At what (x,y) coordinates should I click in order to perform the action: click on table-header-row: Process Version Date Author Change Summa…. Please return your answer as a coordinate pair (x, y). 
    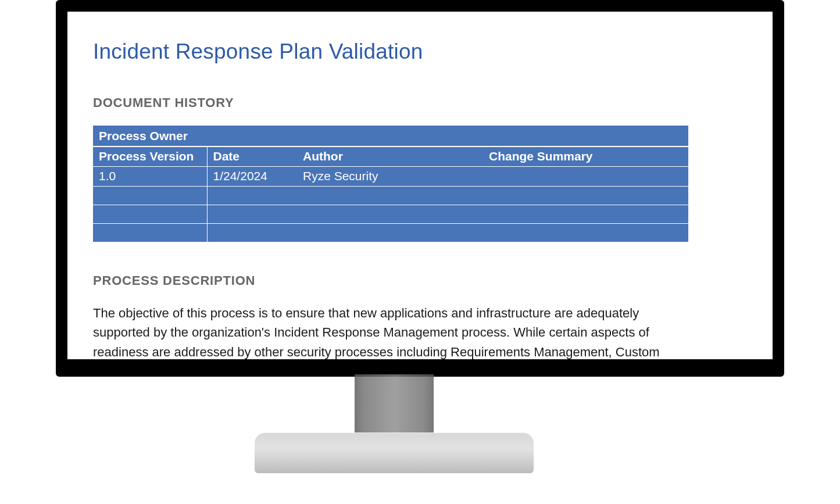
    Looking at the image, I should click on (391, 156).